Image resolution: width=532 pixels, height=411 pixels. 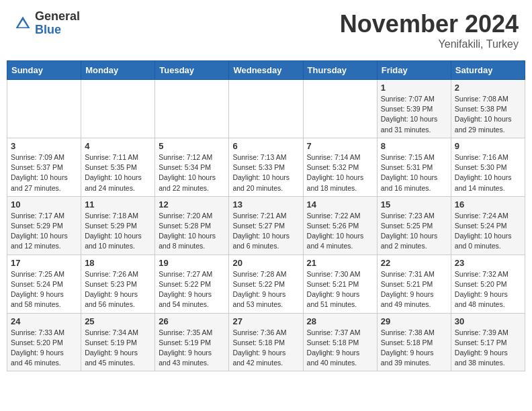 I want to click on day-number: 14, so click(x=340, y=204).